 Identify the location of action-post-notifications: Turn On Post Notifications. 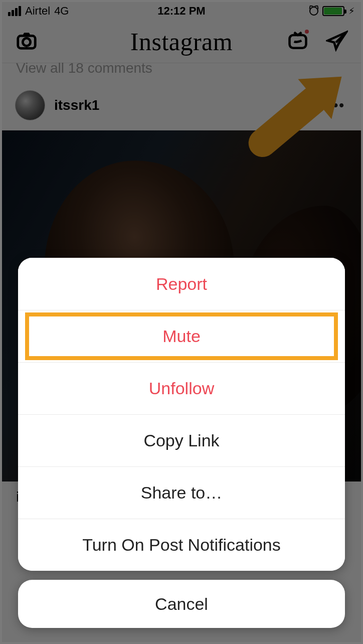
(182, 545).